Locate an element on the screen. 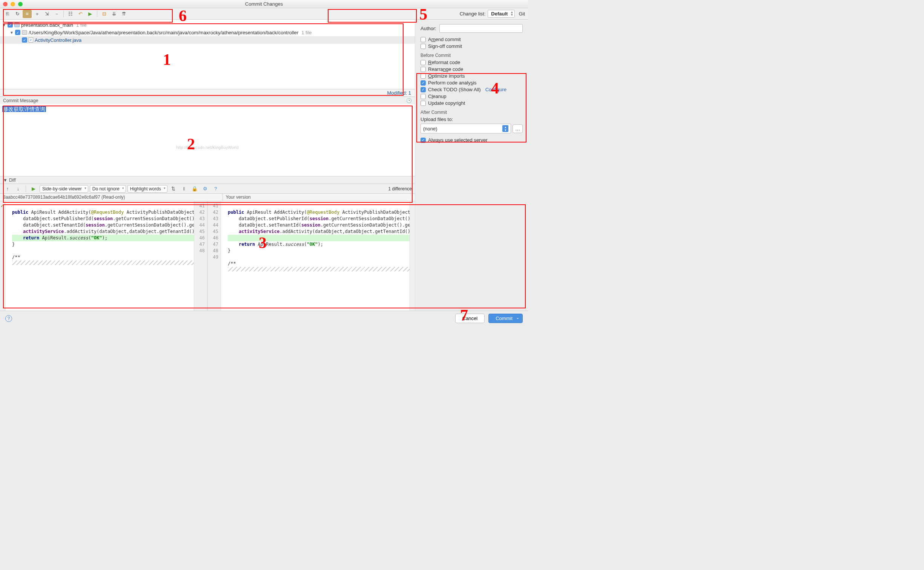 The image size is (924, 570). reformat-code-checkbox: Reformat code is located at coordinates (471, 63).